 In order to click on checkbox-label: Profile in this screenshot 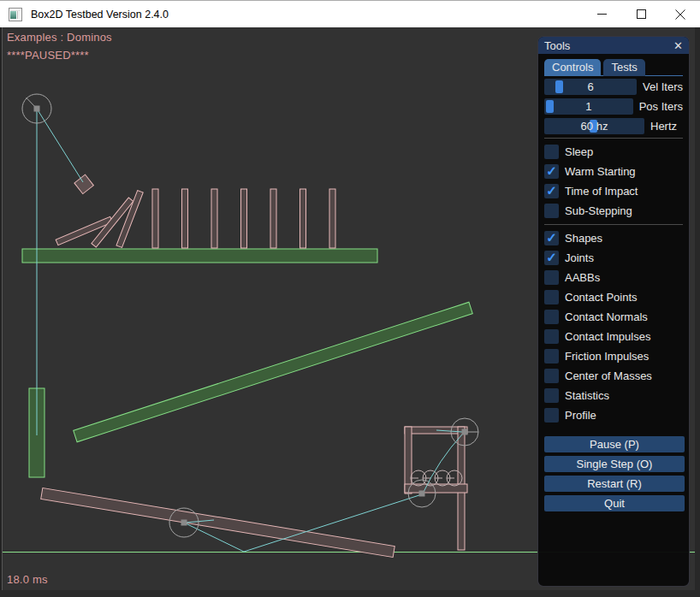, I will do `click(580, 416)`.